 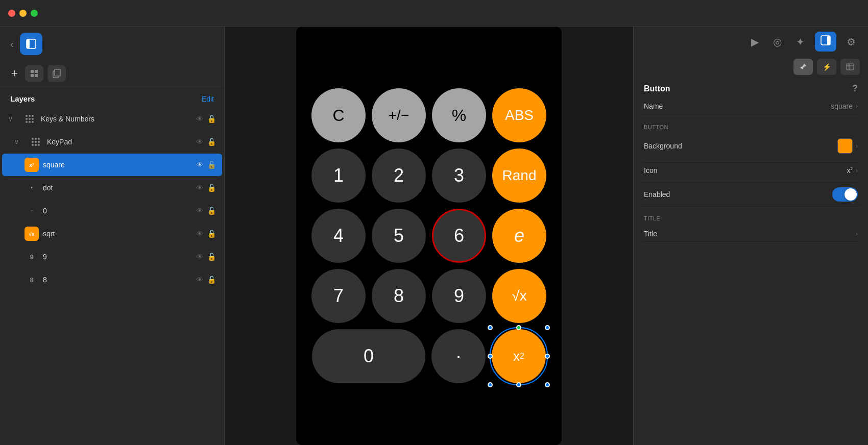 What do you see at coordinates (826, 42) in the screenshot?
I see `panel-view-button` at bounding box center [826, 42].